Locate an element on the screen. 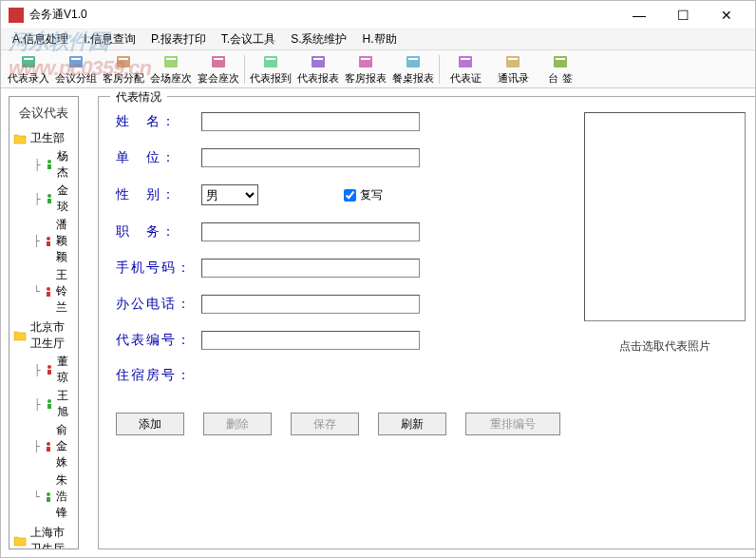  menu-item-5: H.帮助 is located at coordinates (380, 40).